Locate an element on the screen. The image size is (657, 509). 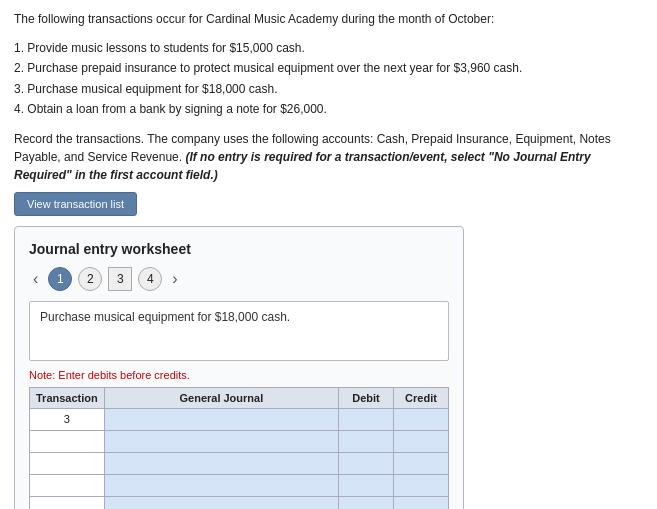
tab-4: 4 is located at coordinates (150, 279).